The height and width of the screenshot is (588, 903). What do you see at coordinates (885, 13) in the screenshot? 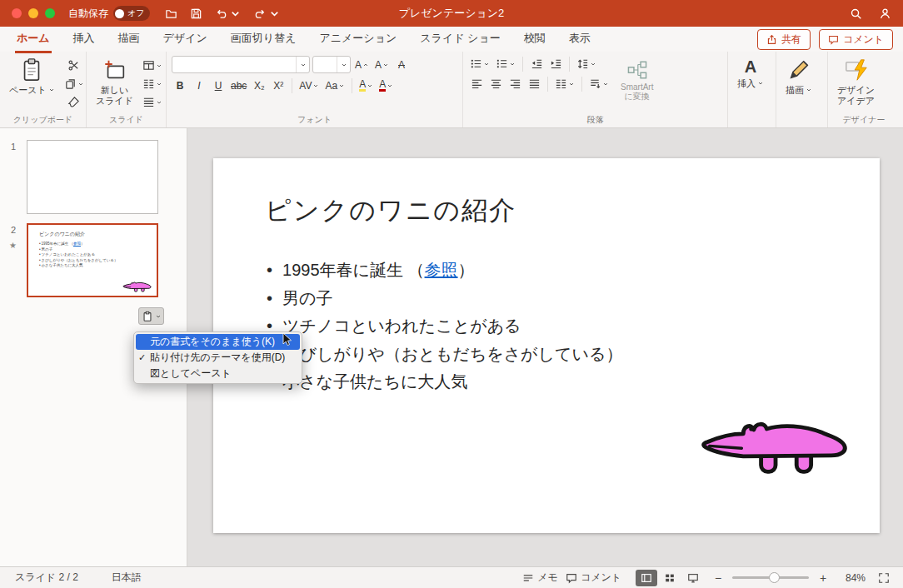
I see `account-button` at bounding box center [885, 13].